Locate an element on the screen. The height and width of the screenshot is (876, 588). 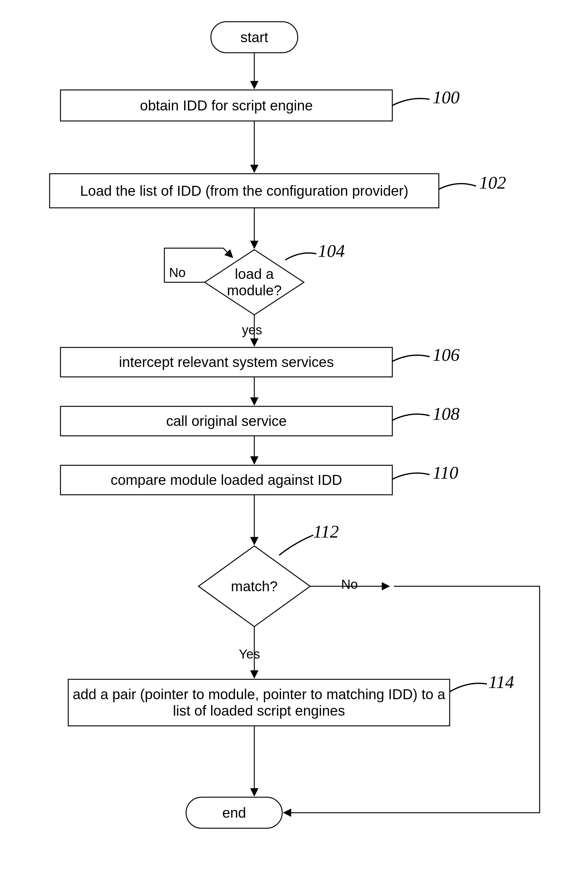
ref-110: 110 is located at coordinates (446, 472).